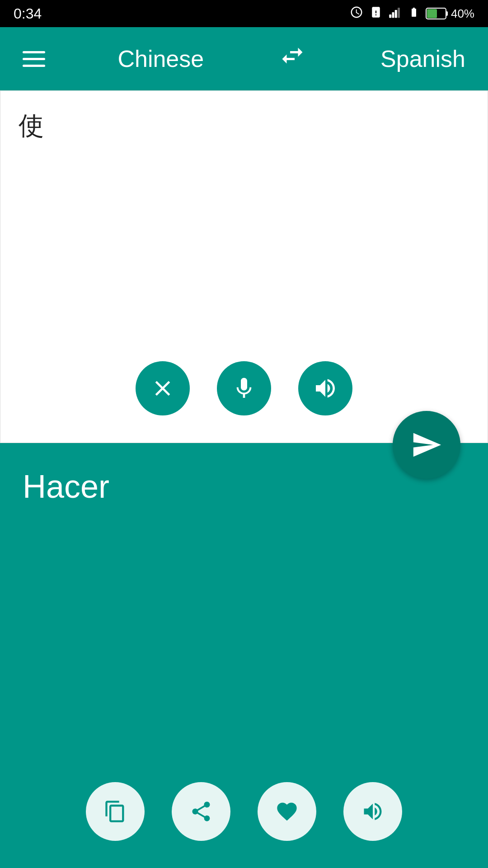 The width and height of the screenshot is (488, 868). I want to click on input-actions, so click(244, 388).